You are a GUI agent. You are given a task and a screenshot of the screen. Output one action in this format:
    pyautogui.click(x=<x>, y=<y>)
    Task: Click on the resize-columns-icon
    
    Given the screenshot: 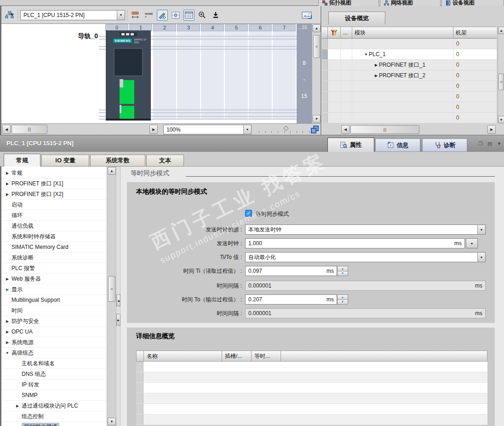 What is the action you would take?
    pyautogui.click(x=136, y=15)
    